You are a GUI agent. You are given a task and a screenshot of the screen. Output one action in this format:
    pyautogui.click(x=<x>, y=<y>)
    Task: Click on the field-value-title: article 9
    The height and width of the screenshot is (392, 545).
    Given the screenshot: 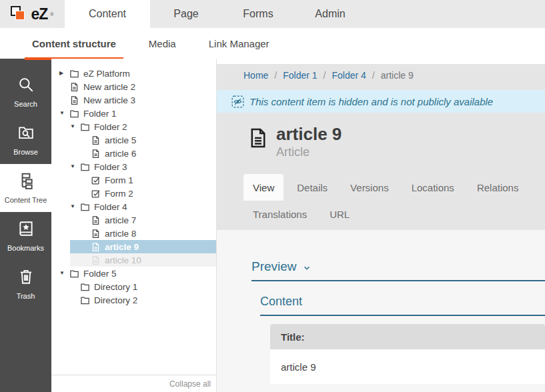 What is the action you would take?
    pyautogui.click(x=408, y=367)
    